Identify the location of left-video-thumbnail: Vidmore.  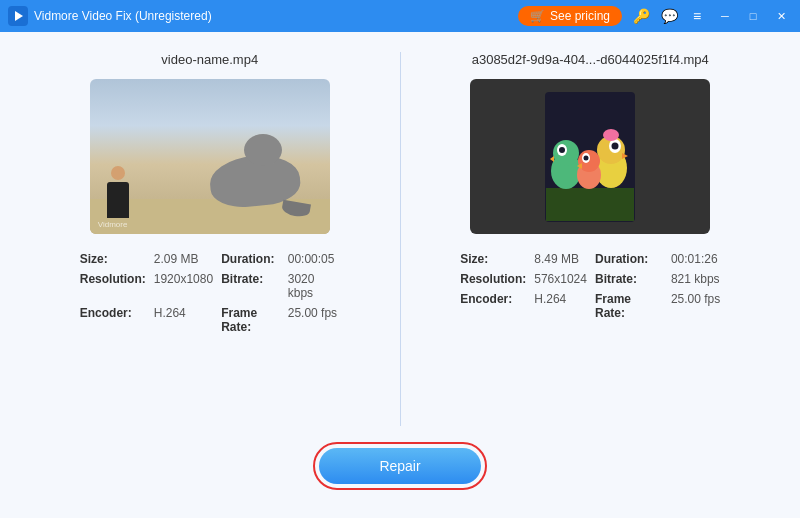
(210, 156).